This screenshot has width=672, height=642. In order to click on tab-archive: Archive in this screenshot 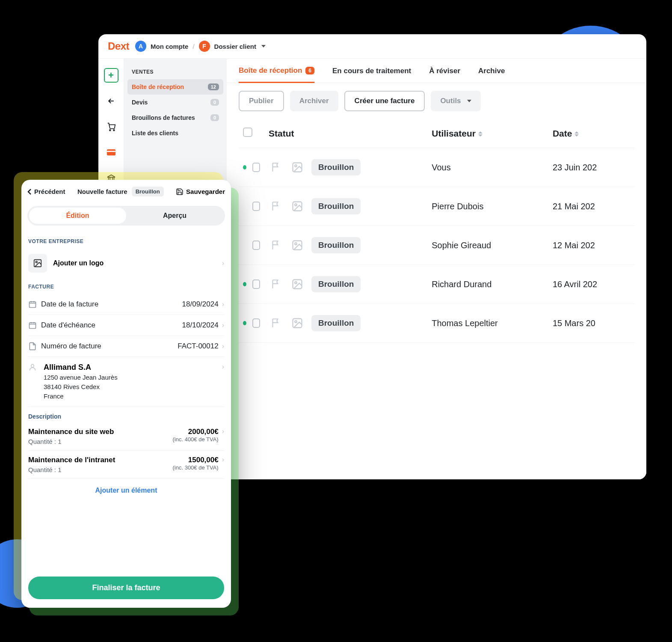, I will do `click(491, 74)`.